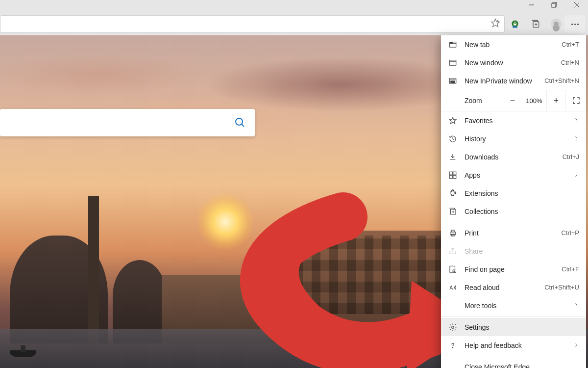 This screenshot has width=588, height=368. I want to click on menu-item-label: New tab, so click(513, 45).